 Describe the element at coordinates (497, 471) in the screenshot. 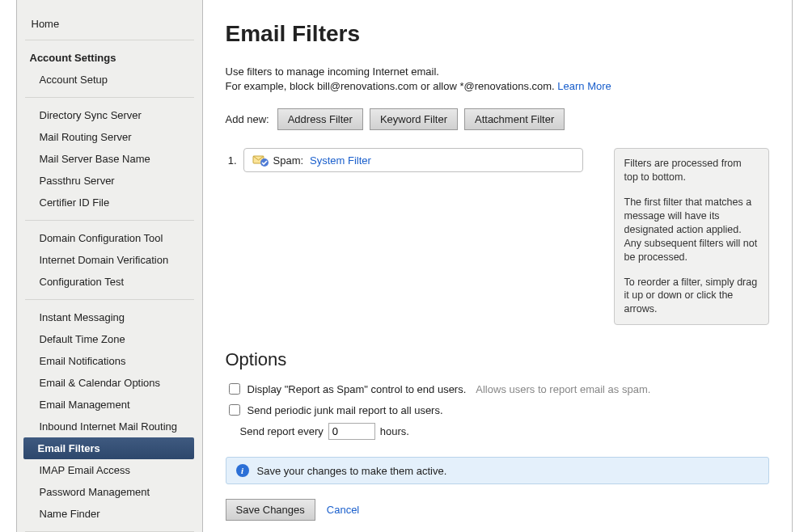

I see `save-notice: i Save your changes to make them active.` at that location.